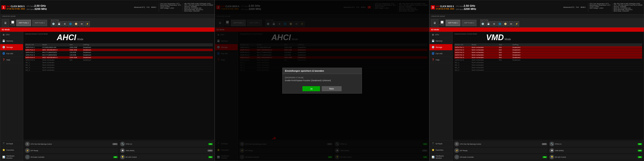 The image size is (644, 161). What do you see at coordinates (464, 45) in the screenshot?
I see `table-header: Device List` at bounding box center [464, 45].